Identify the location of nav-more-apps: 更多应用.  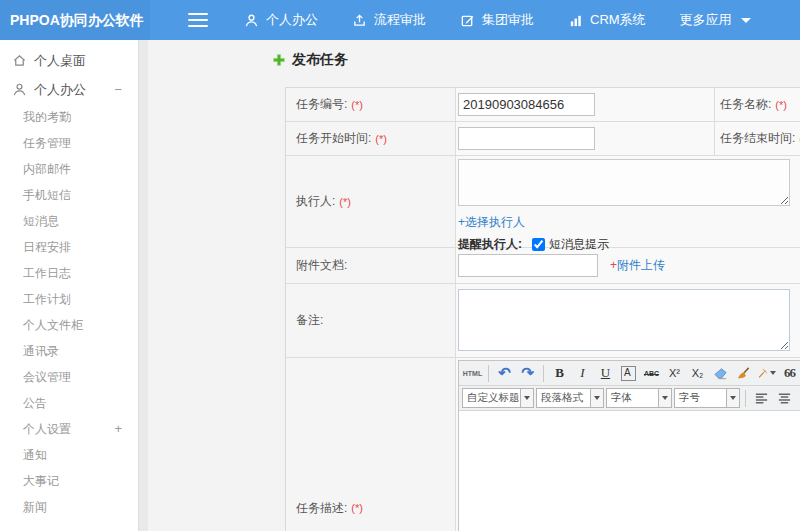
(716, 20).